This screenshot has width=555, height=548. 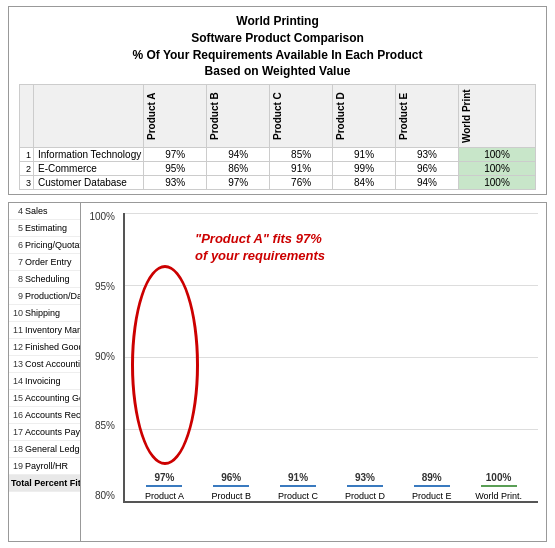 What do you see at coordinates (302, 116) in the screenshot?
I see `col-product-c: Product C` at bounding box center [302, 116].